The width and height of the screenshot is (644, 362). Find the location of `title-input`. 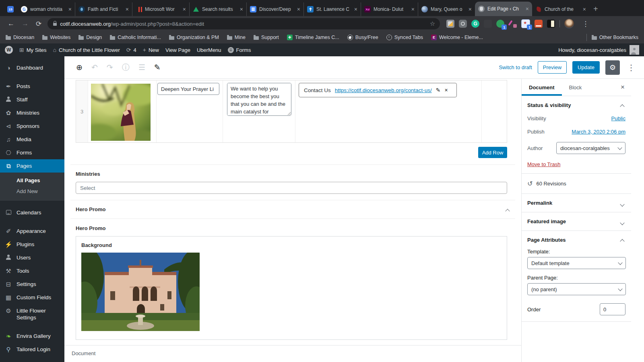

title-input is located at coordinates (188, 89).